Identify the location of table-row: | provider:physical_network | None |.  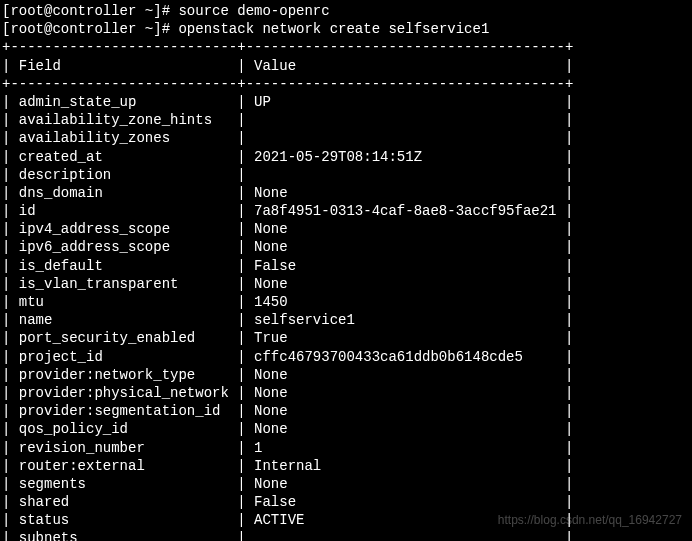
(346, 393).